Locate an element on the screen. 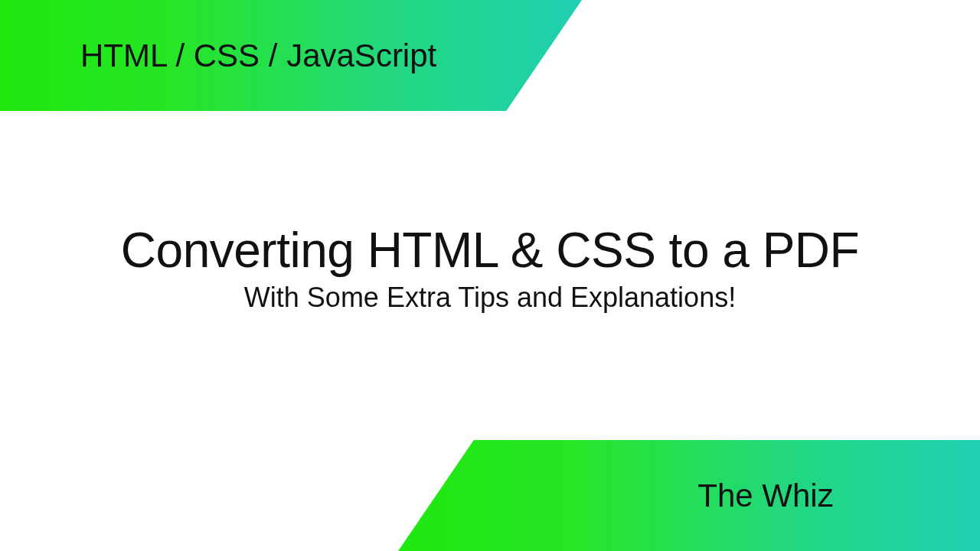 Image resolution: width=980 pixels, height=551 pixels. subtitle: With Some Extra Tips and Explanations! is located at coordinates (490, 298).